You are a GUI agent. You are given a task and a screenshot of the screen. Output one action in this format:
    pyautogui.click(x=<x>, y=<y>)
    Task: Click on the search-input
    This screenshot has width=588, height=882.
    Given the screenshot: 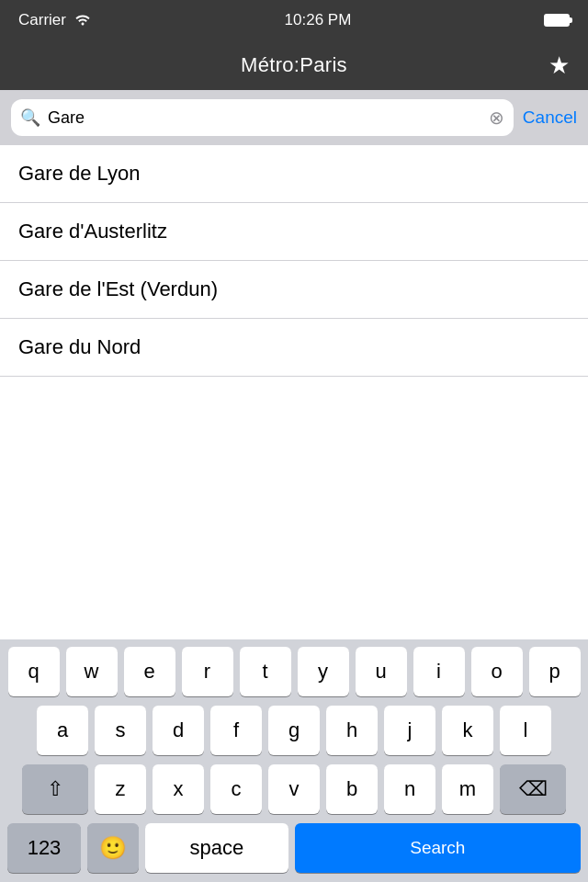 What is the action you would take?
    pyautogui.click(x=265, y=118)
    